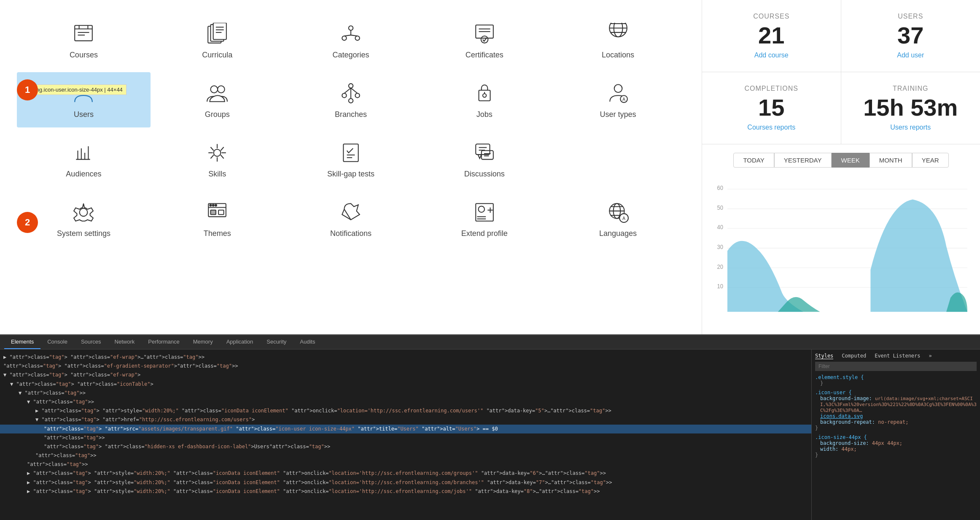  What do you see at coordinates (91, 342) in the screenshot?
I see `devtools-tab-sources: Sources` at bounding box center [91, 342].